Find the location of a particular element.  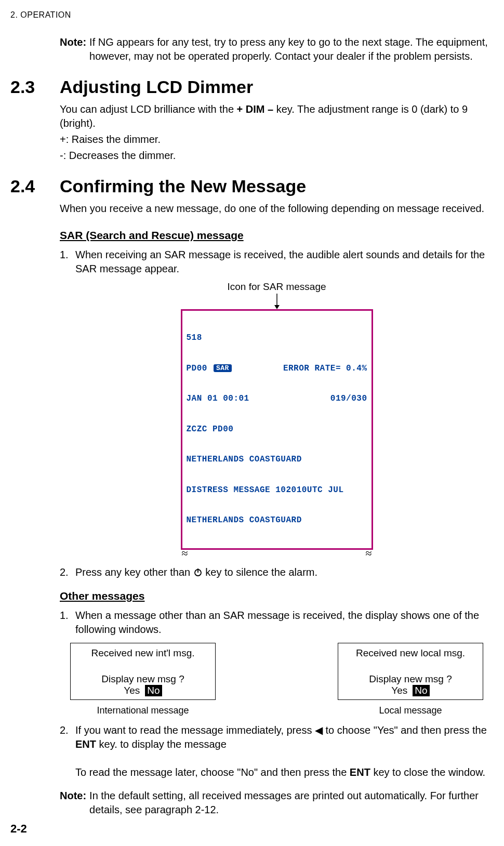

section-number: 2.3 is located at coordinates (35, 87).